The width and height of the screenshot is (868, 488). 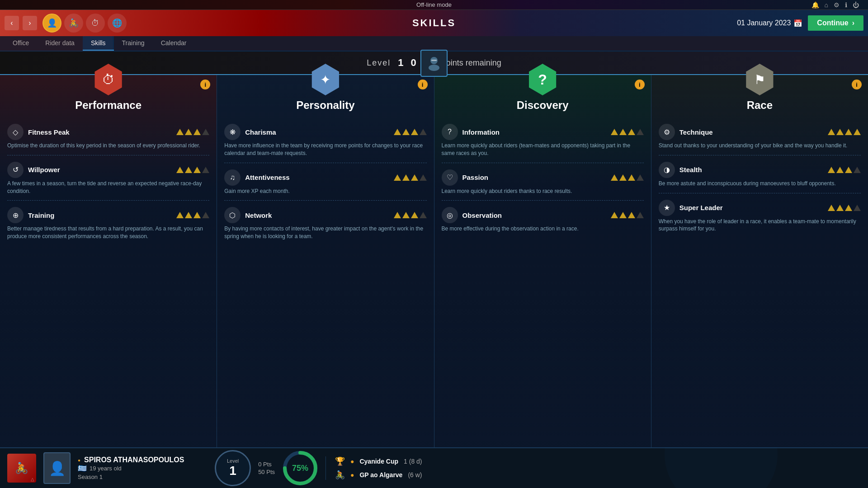 I want to click on discovery-info-button: i, so click(x=640, y=84).